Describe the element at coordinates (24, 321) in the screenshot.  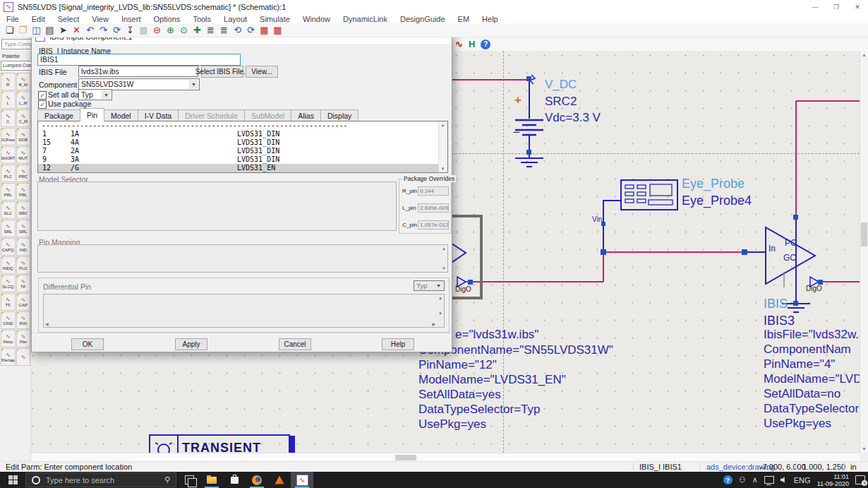
I see `palette-component-button: ∿ RIN` at that location.